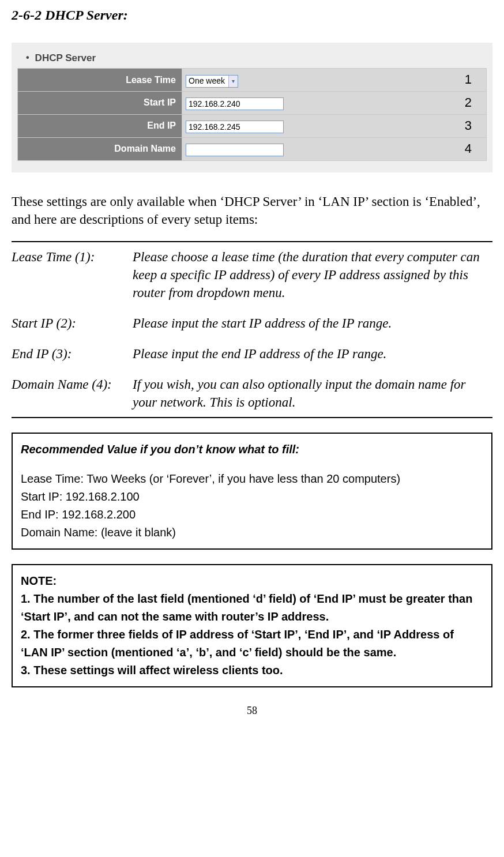 This screenshot has width=504, height=857. What do you see at coordinates (252, 644) in the screenshot?
I see `note-line: 2. The former three fields of IP address…` at bounding box center [252, 644].